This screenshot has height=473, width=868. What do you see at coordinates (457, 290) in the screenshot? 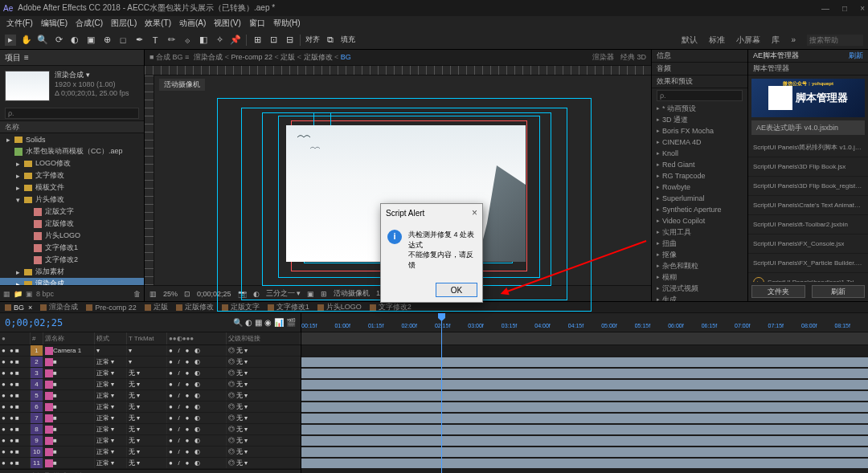
I see `dialog-ok-button: OK` at bounding box center [457, 290].